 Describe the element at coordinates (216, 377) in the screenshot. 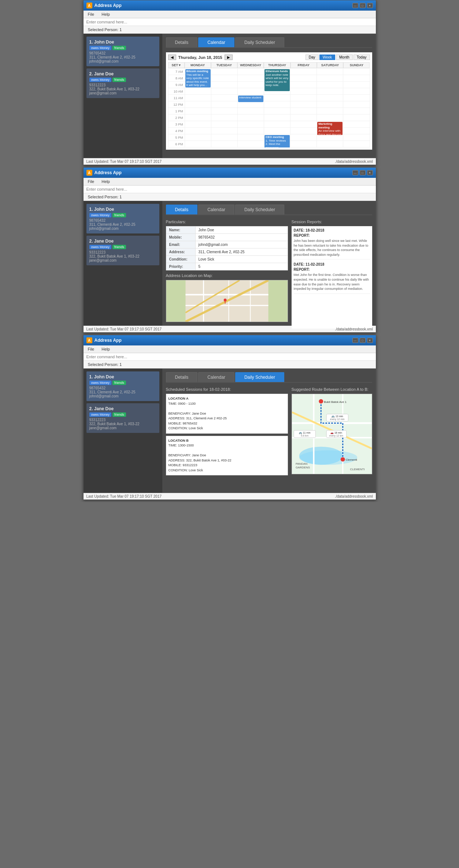

I see `tab-calendar-3: Calendar` at that location.